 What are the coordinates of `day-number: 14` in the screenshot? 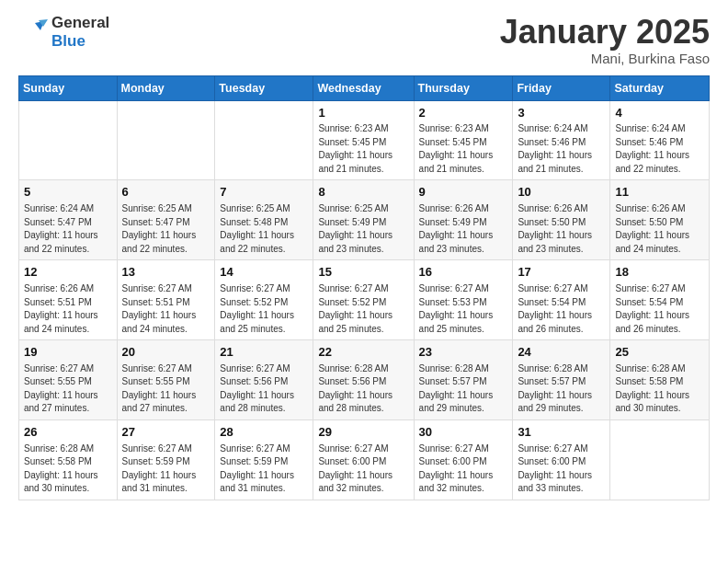 It's located at (264, 272).